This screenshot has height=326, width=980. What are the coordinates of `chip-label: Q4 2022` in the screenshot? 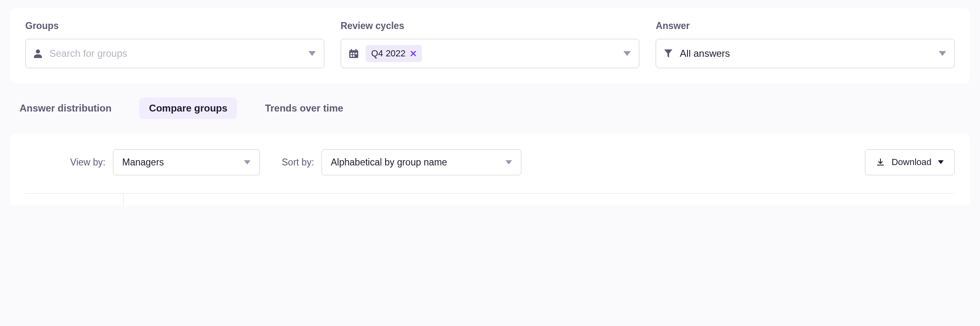 It's located at (388, 54).